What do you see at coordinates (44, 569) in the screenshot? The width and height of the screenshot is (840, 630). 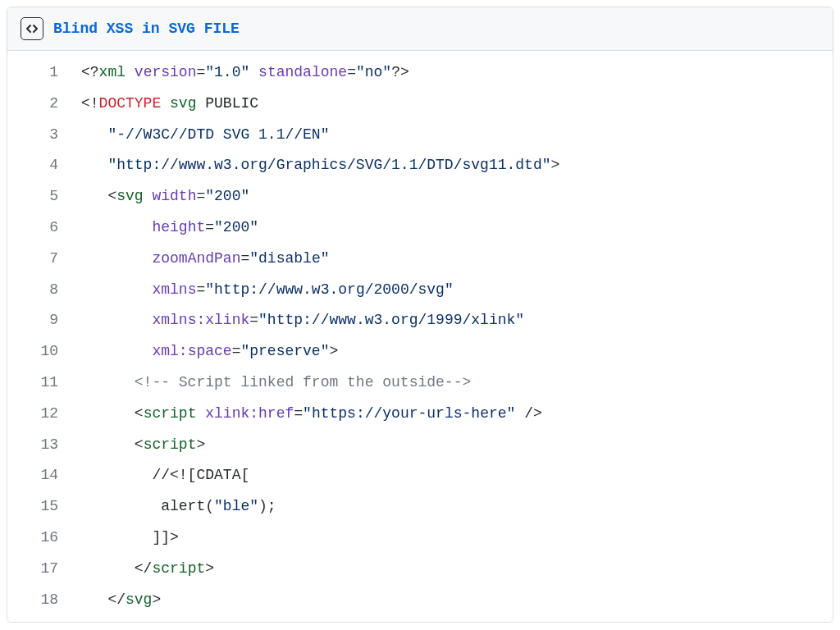 I see `line-number: 17` at bounding box center [44, 569].